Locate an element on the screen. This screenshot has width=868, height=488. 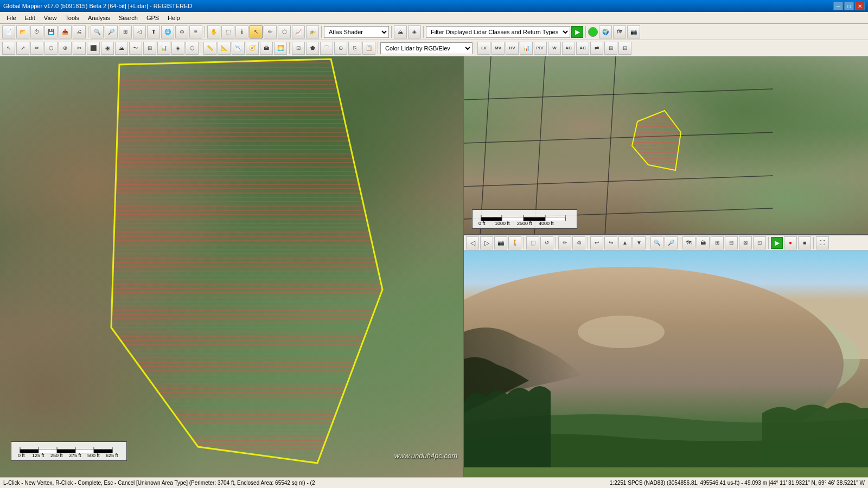
arc-btn: ⌒ is located at coordinates (327, 48).